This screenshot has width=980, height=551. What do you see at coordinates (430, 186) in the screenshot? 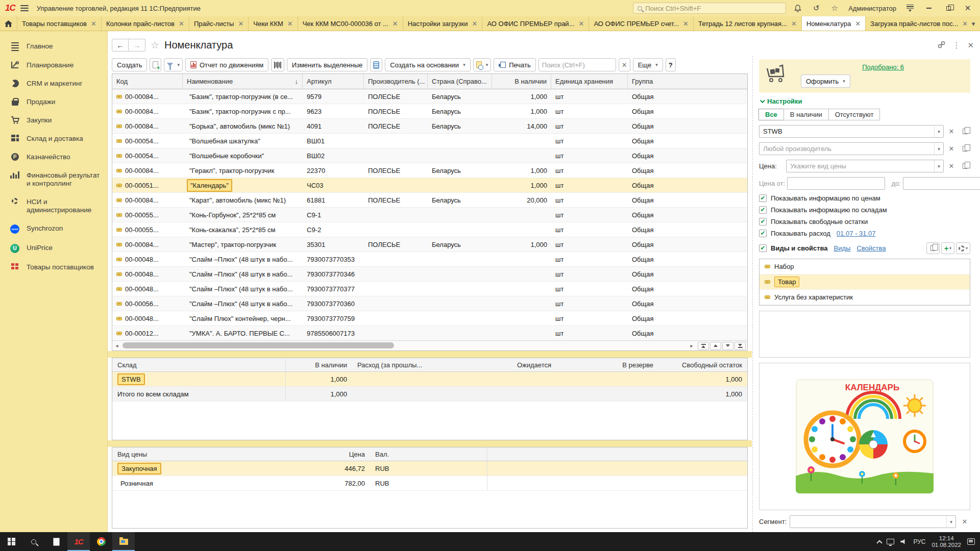
I see `table-row: 00-00051... "Календарь" ЧС03 1,000 шт Об…` at bounding box center [430, 186].